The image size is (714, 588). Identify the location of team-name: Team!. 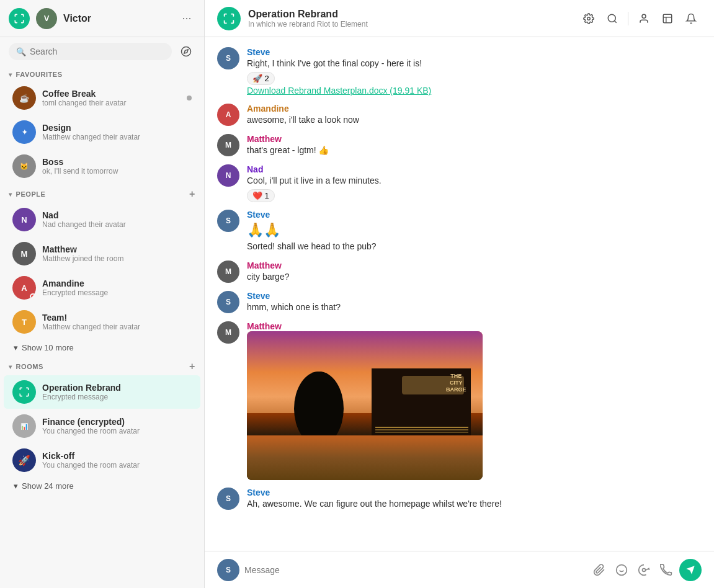
(117, 318).